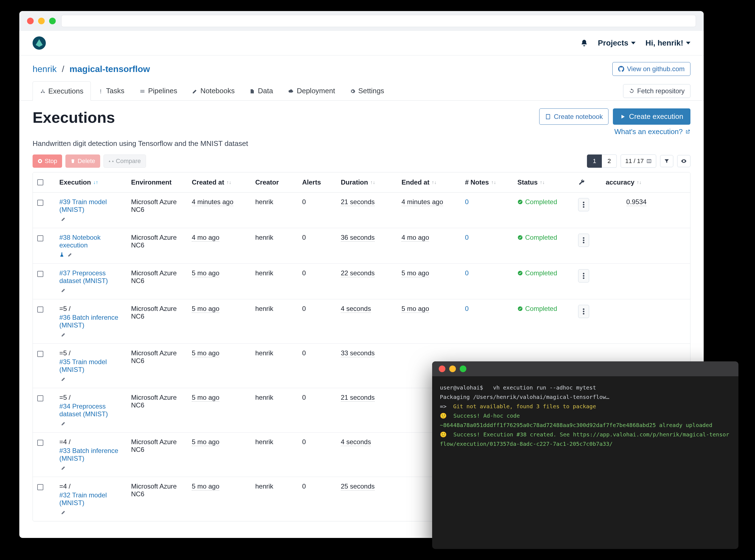  Describe the element at coordinates (91, 206) in the screenshot. I see `execution-link: #39 Train model (MNIST)` at that location.